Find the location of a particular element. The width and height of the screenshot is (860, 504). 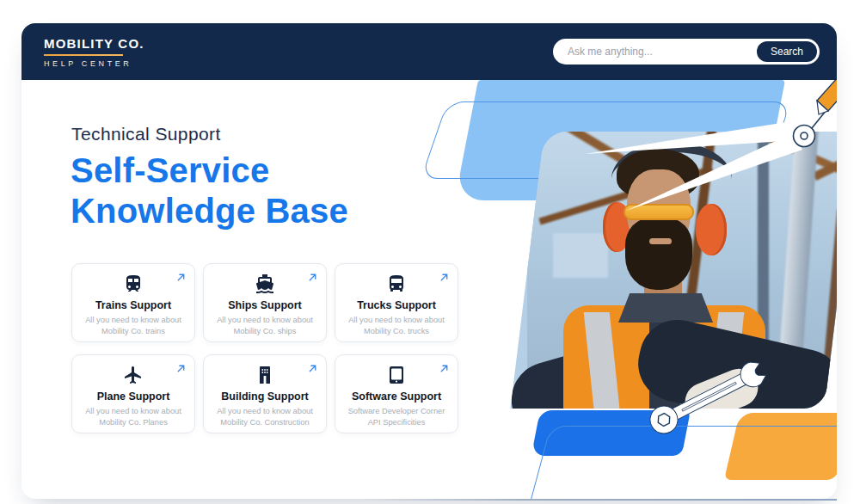

support-card-trains: Trains Support All you need to know abou… is located at coordinates (133, 303).